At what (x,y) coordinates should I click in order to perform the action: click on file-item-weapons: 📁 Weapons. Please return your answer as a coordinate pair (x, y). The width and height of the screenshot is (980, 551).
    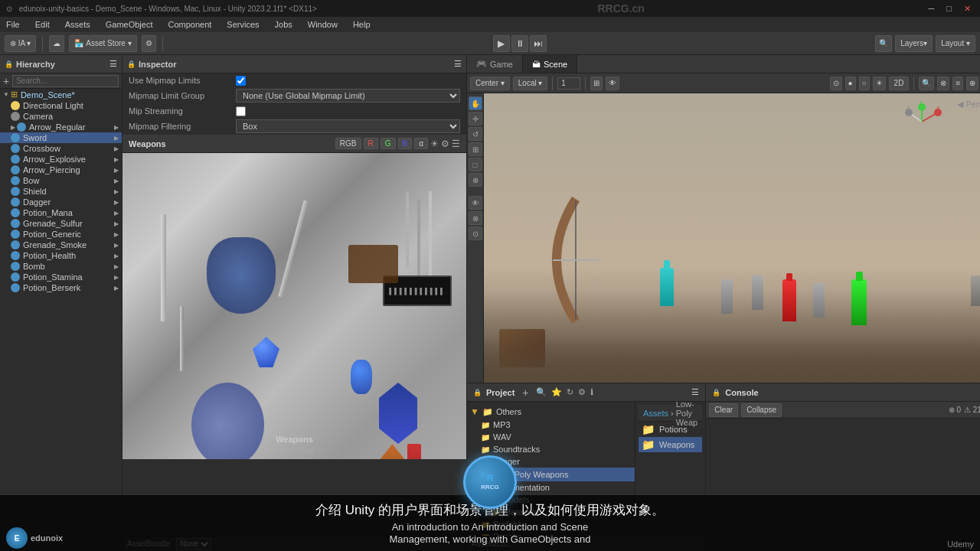
    Looking at the image, I should click on (671, 445).